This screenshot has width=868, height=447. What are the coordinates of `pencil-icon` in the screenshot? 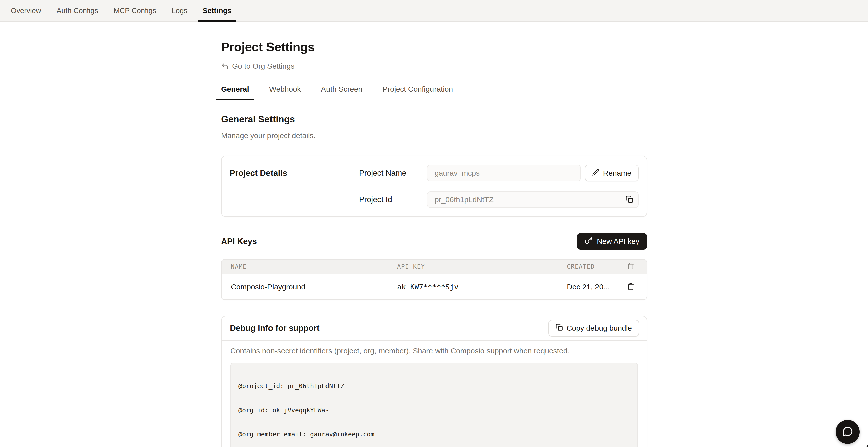 It's located at (596, 173).